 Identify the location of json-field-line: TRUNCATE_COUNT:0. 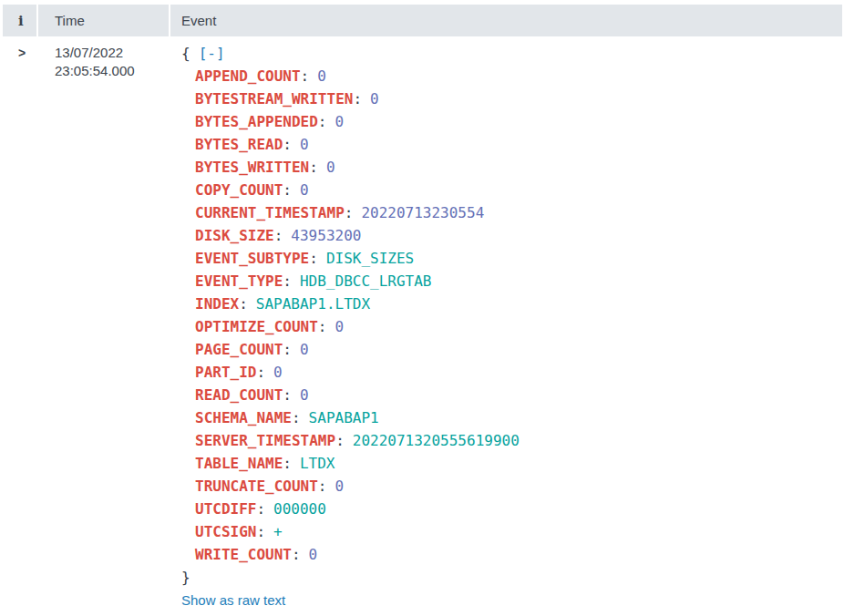
(512, 487).